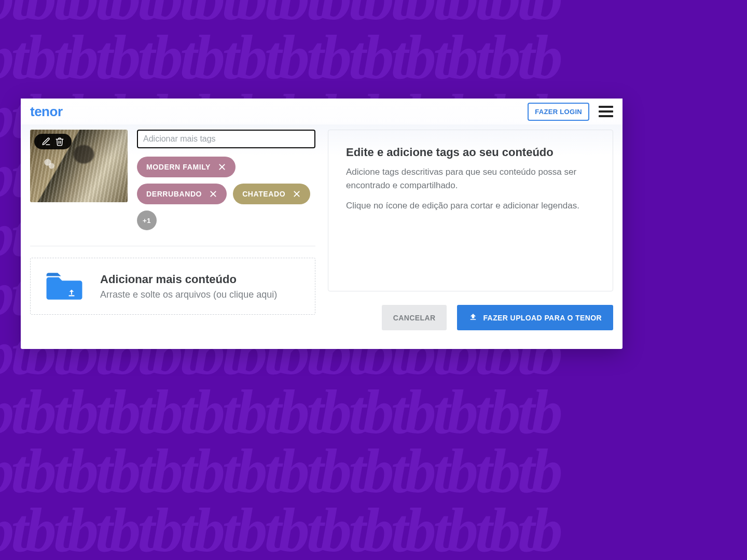 Image resolution: width=747 pixels, height=560 pixels. I want to click on dropzone-subtitle: Arraste e solte os arquivos (ou clique a…, so click(189, 295).